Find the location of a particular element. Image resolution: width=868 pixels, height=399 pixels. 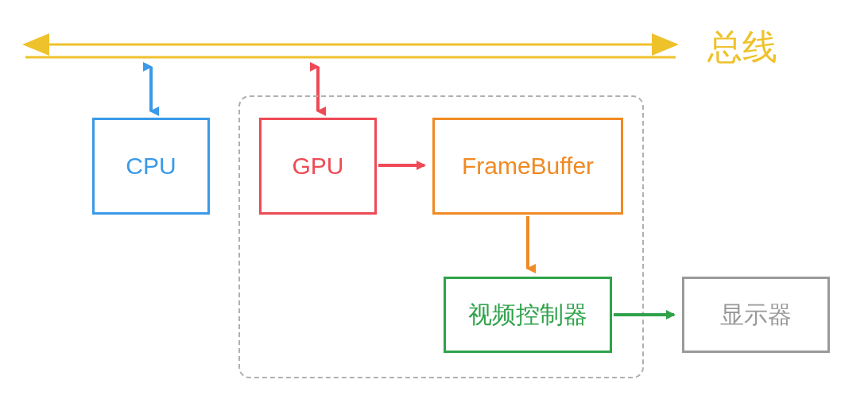

cpu-box: CPU is located at coordinates (151, 166).